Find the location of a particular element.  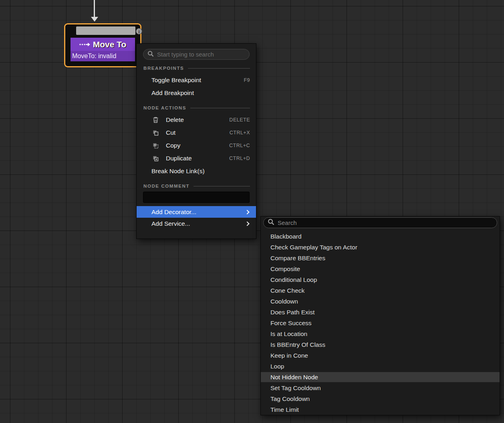

trash-icon is located at coordinates (155, 120).